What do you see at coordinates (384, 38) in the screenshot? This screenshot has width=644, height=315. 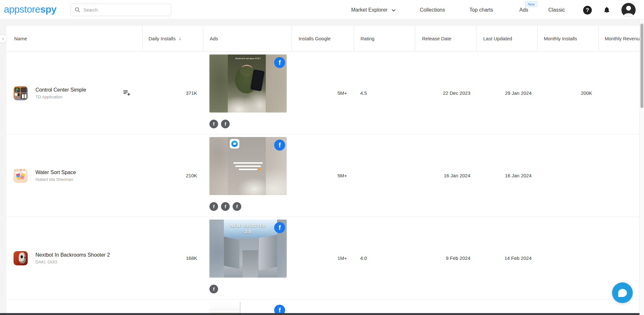 I see `column-header-rating: Rating` at bounding box center [384, 38].